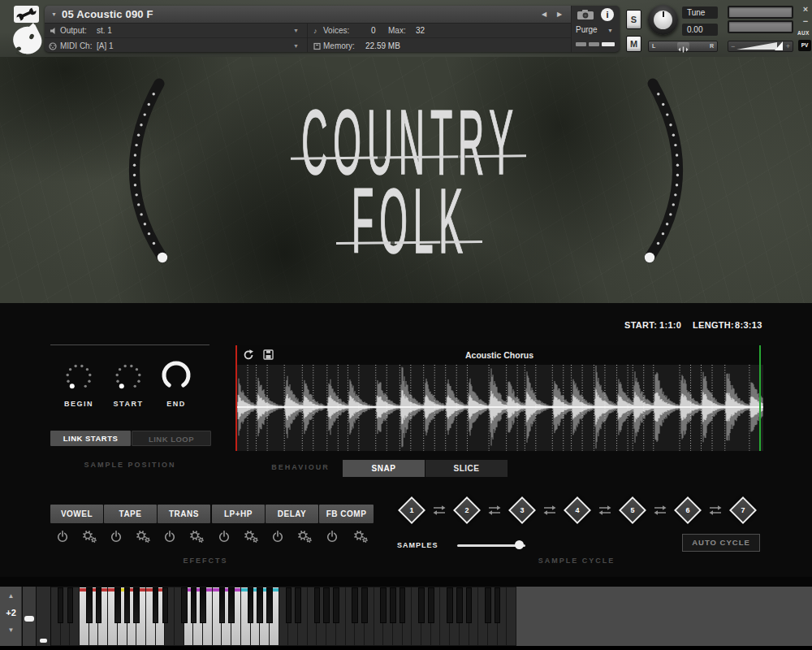 This screenshot has width=812, height=650. I want to click on trans-power-icon, so click(171, 536).